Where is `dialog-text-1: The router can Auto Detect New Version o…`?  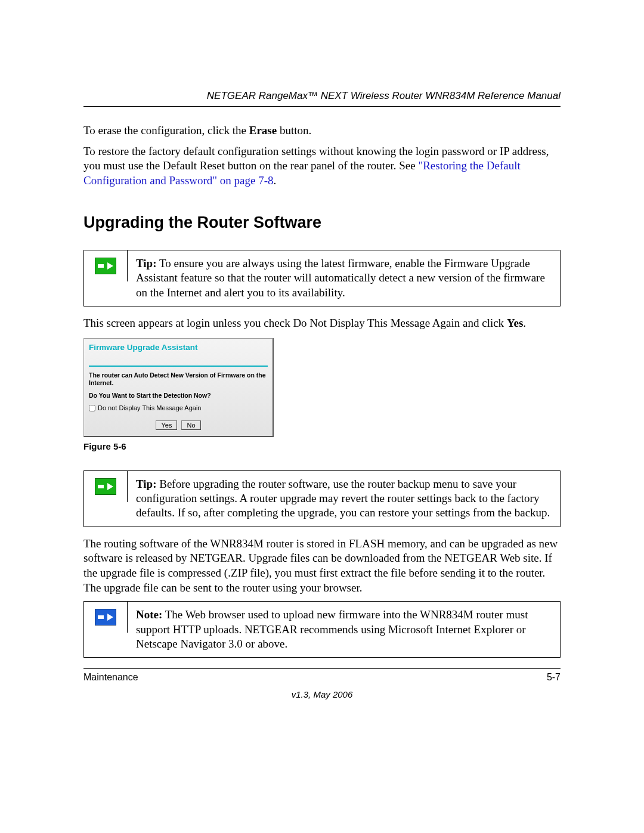
dialog-text-1: The router can Auto Detect New Version o… is located at coordinates (178, 379).